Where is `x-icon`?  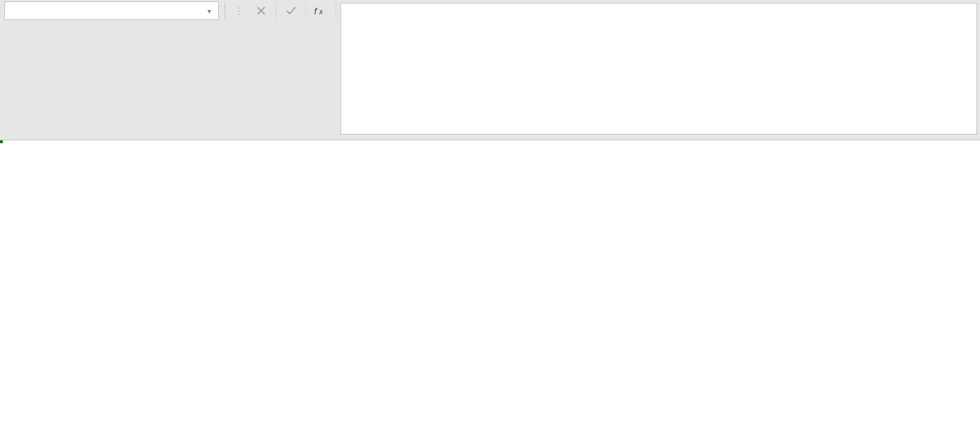
x-icon is located at coordinates (261, 11).